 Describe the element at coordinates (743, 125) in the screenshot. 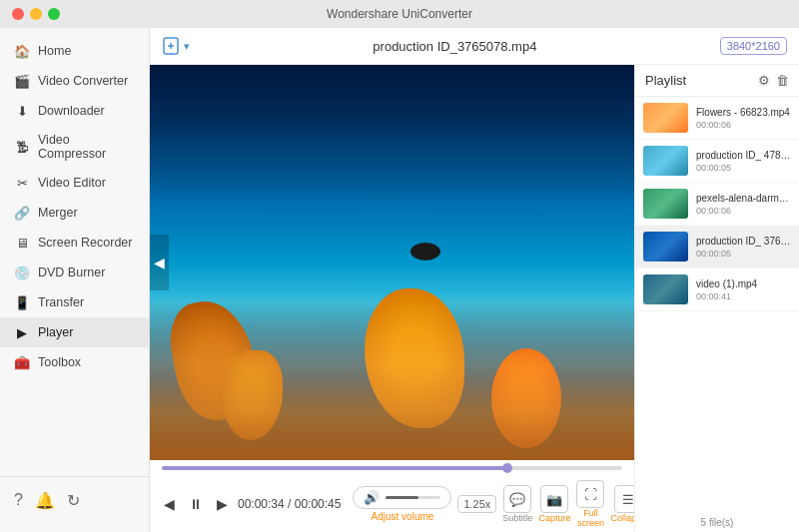

I see `playlist-item-duration-1: 00:00:06` at that location.